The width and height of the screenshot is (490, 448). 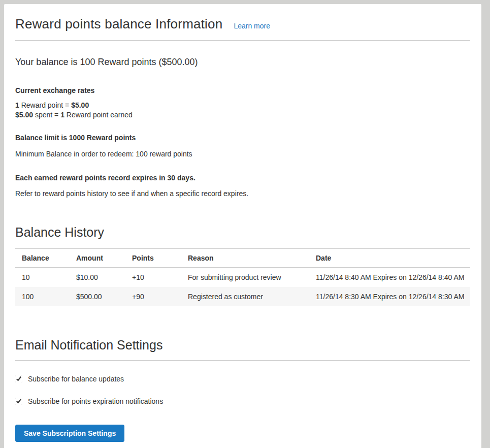 I want to click on column-header-amount: Amount, so click(x=97, y=258).